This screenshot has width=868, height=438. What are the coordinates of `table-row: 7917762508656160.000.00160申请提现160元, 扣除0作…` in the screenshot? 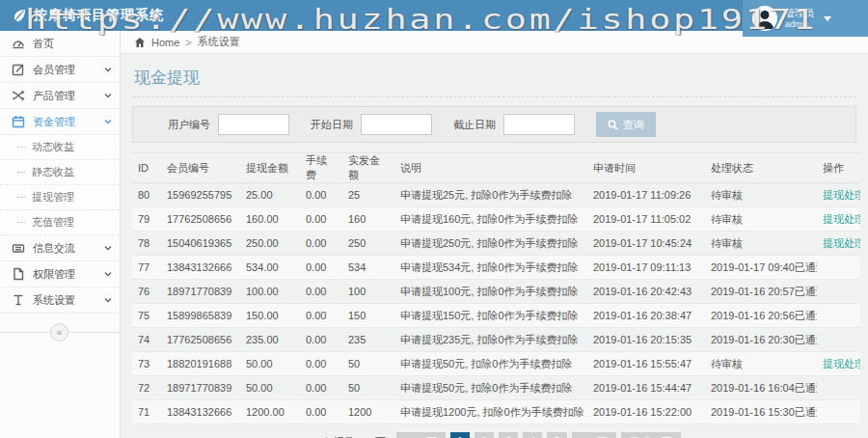 It's located at (496, 220).